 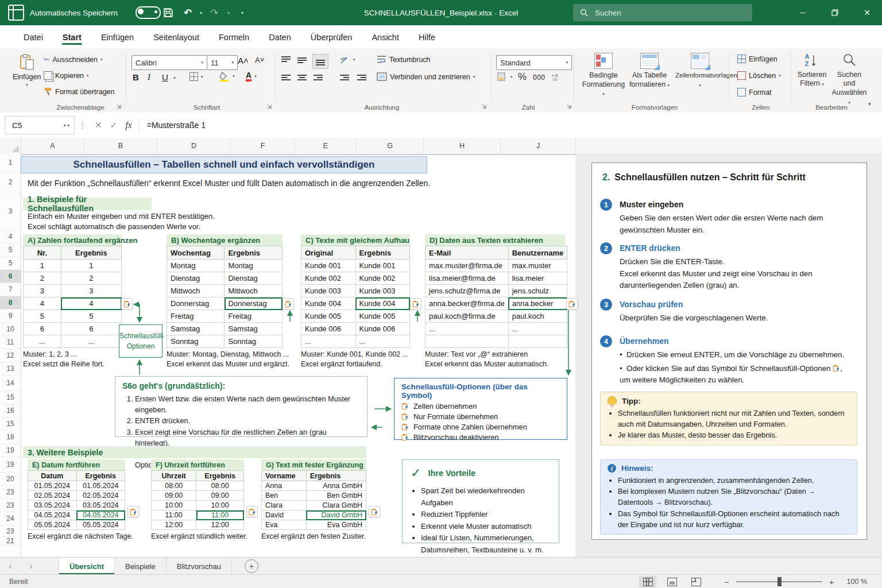 I want to click on cancel-entry-button: ✕, so click(x=99, y=125).